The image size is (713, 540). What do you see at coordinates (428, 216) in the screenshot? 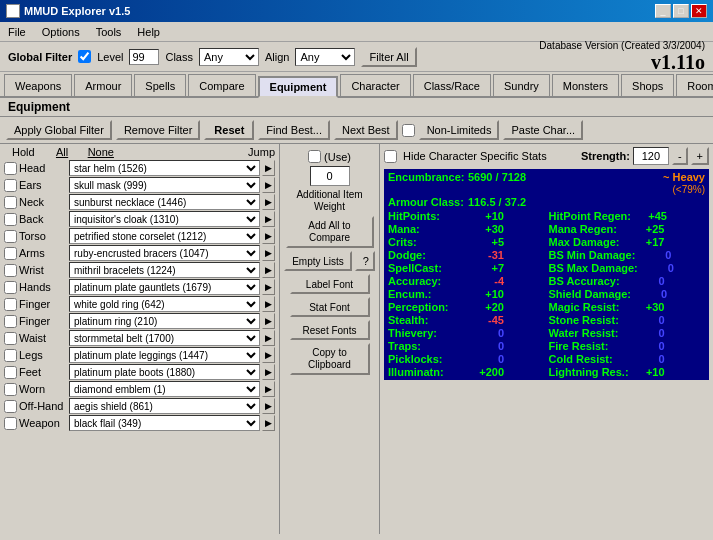
I see `stat-name-left-0: HitPoints:` at bounding box center [428, 216].